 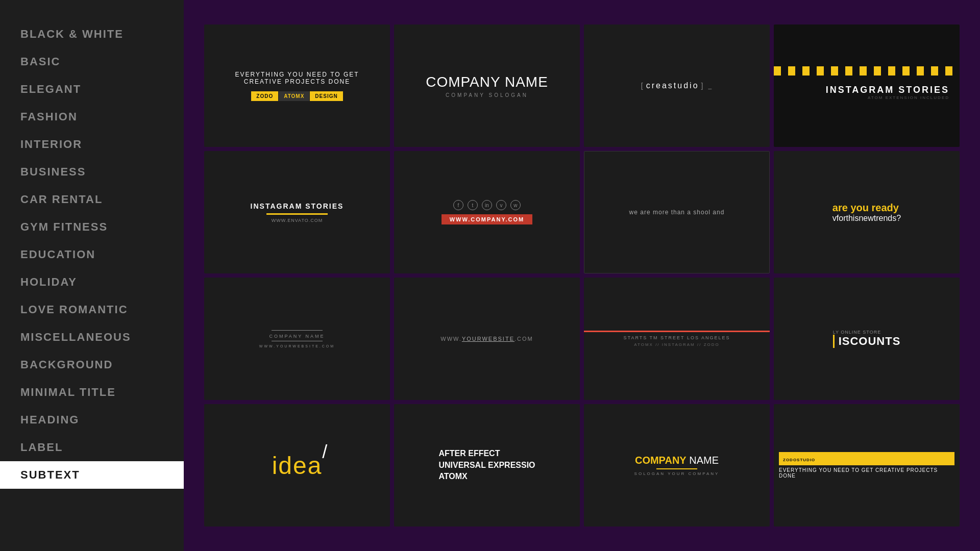 I want to click on card12-discount: ISCOUNTS, so click(x=867, y=341).